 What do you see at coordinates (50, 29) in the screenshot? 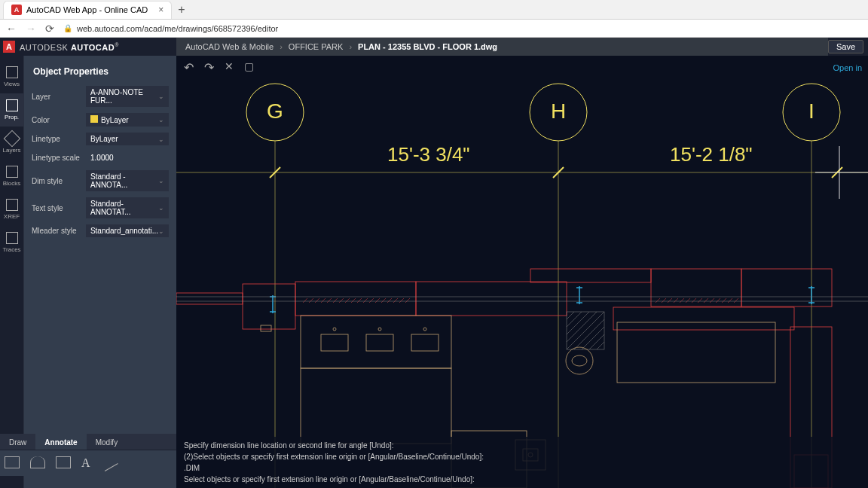
I see `reload-icon: ⟳` at bounding box center [50, 29].